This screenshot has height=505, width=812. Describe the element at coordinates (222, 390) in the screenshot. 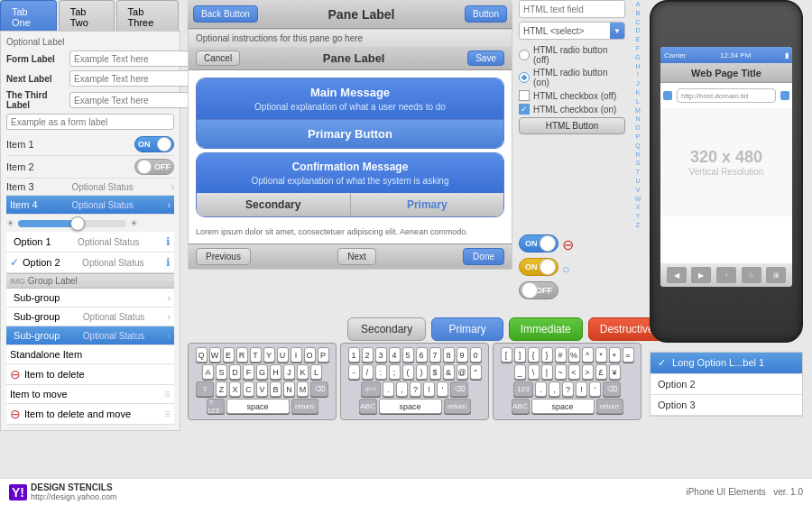

I see `key-z: Z` at that location.